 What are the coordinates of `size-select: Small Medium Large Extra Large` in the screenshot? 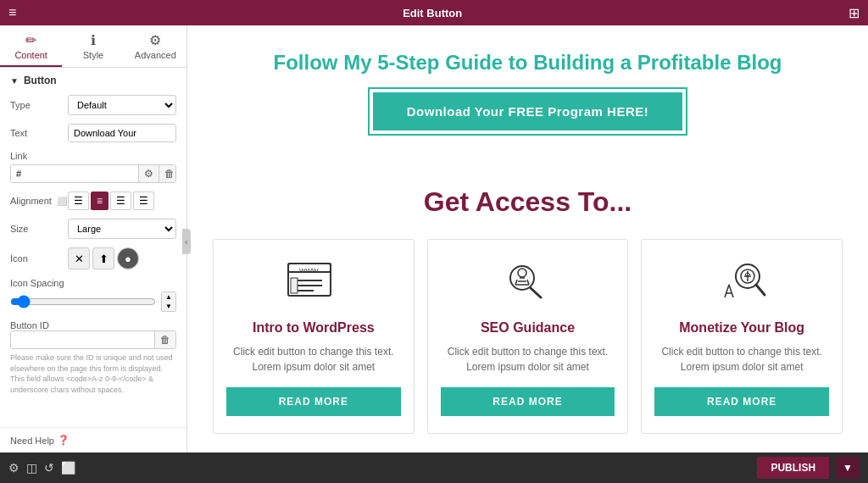 It's located at (122, 229).